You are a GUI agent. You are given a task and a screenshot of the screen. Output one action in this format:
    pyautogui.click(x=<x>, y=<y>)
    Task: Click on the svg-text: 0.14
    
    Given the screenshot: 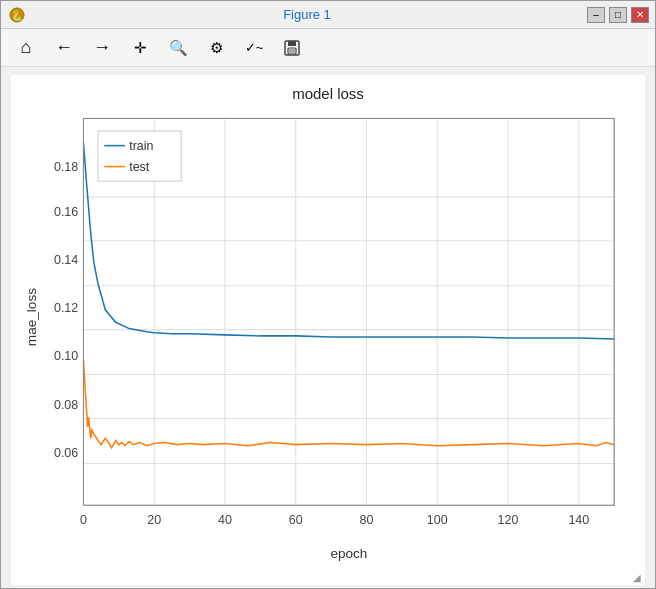 What is the action you would take?
    pyautogui.click(x=66, y=260)
    